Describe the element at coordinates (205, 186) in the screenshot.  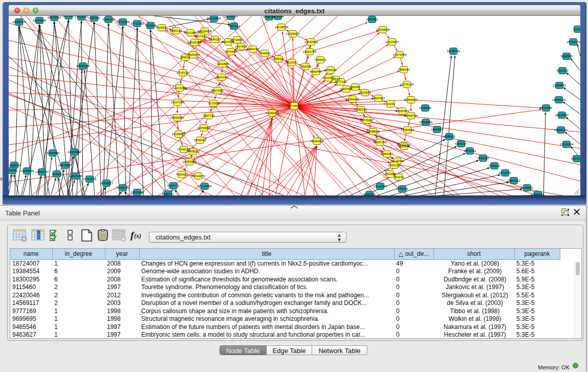
I see `svg-text: 15716485` at that location.